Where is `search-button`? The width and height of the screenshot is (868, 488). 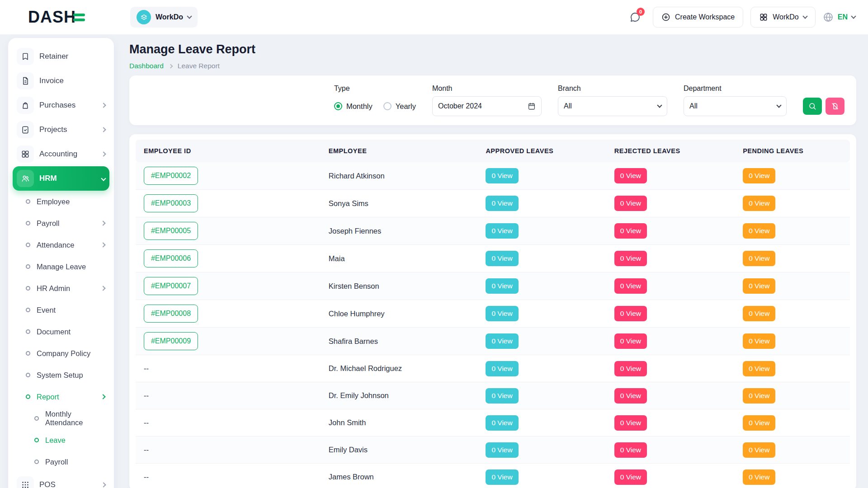
search-button is located at coordinates (812, 106).